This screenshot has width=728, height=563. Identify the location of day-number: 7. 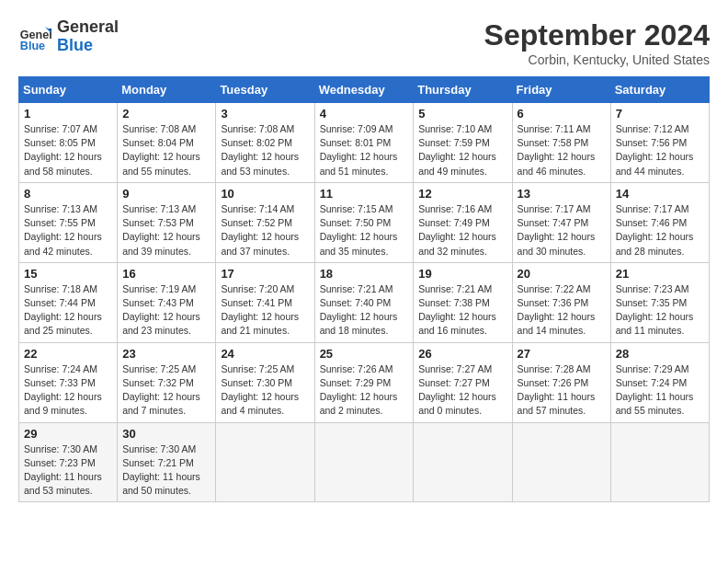
(660, 114).